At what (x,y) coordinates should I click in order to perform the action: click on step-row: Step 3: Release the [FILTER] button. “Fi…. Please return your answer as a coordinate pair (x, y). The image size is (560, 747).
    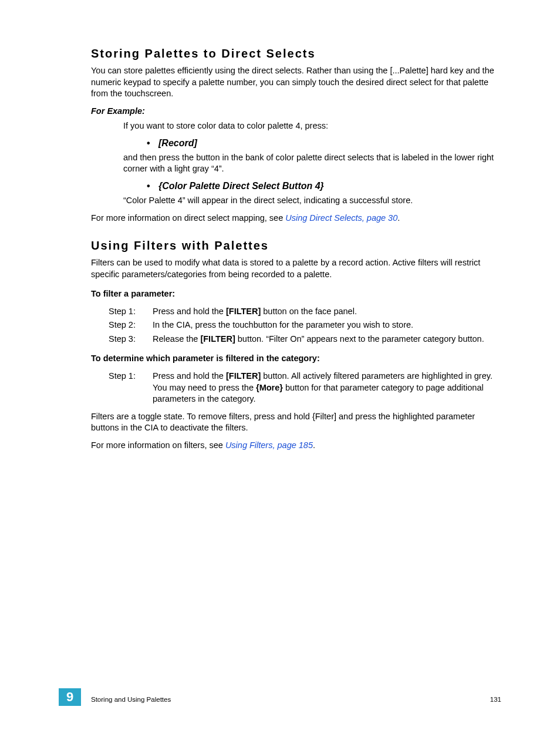
    Looking at the image, I should click on (305, 339).